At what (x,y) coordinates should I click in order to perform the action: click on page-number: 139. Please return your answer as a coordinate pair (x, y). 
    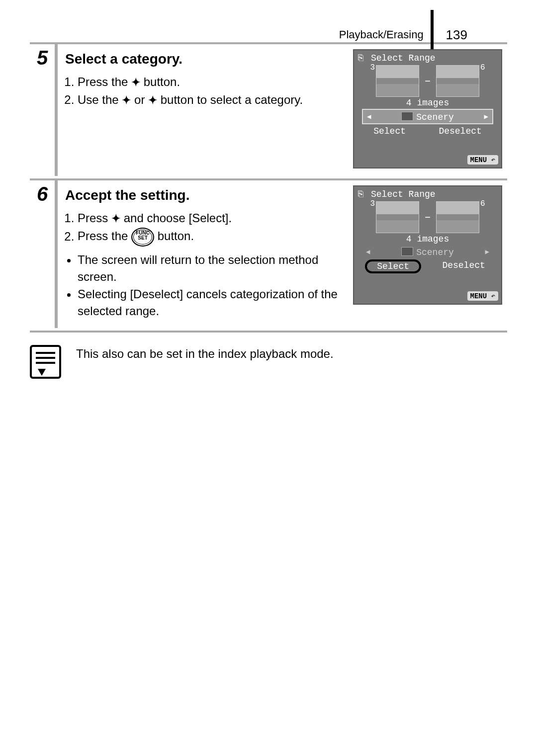
    Looking at the image, I should click on (456, 35).